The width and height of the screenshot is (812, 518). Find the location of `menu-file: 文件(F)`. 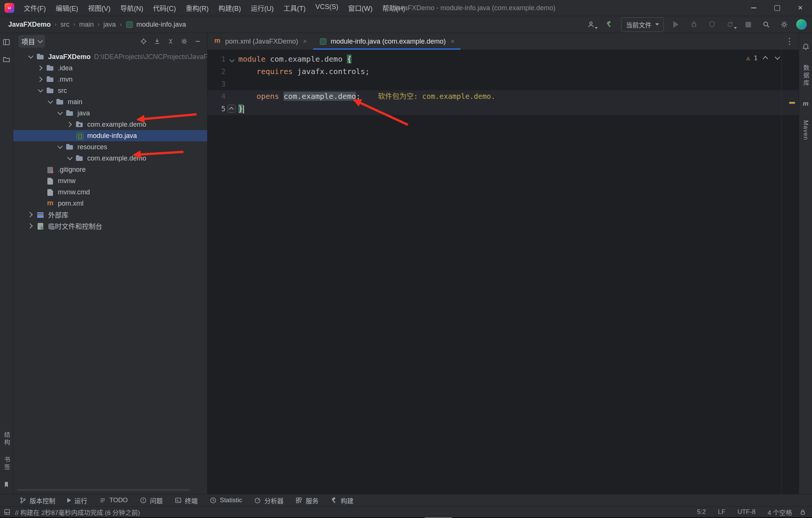

menu-file: 文件(F) is located at coordinates (35, 8).